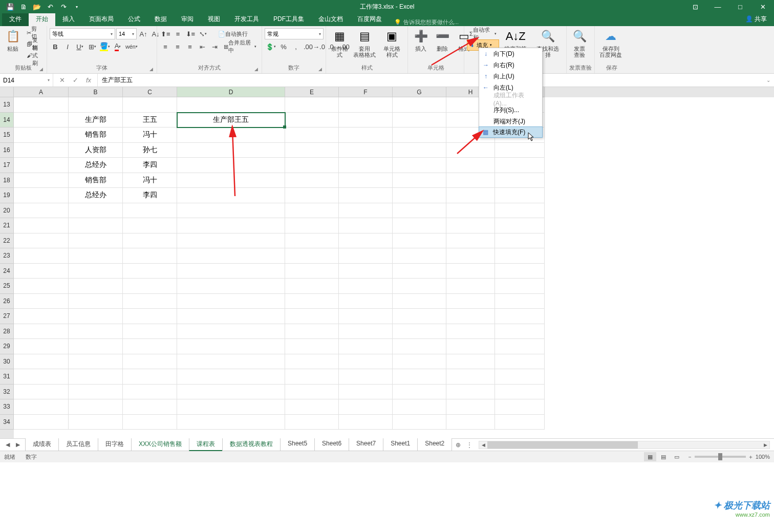  Describe the element at coordinates (284, 47) in the screenshot. I see `percent-icon: %` at that location.